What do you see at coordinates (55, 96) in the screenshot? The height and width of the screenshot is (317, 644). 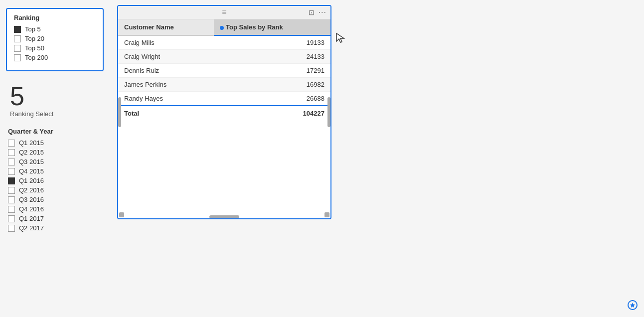 I see `ranking-number: 5` at bounding box center [55, 96].